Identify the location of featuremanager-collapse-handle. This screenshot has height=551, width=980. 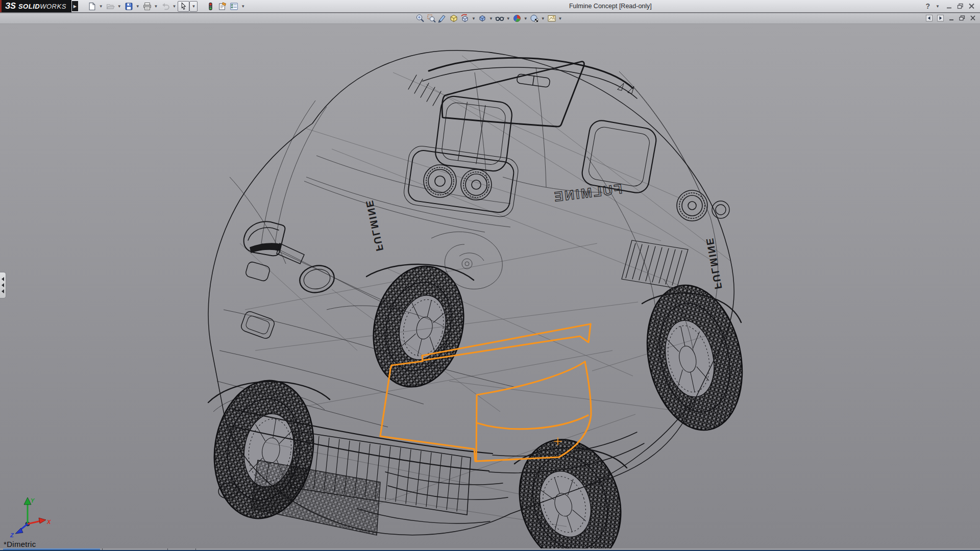
(3, 285).